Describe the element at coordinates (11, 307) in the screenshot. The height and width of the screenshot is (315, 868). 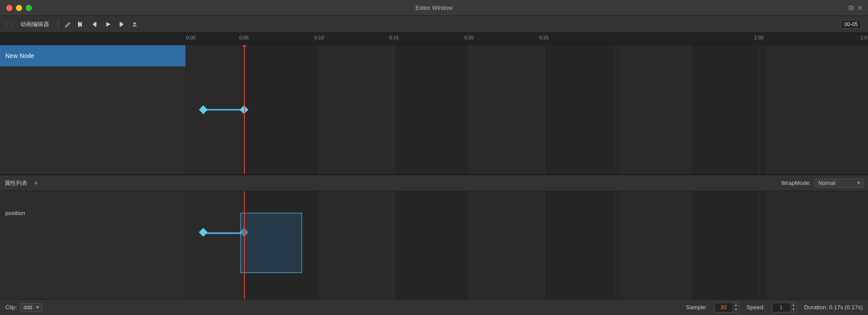
I see `clip-label: Clip:` at that location.